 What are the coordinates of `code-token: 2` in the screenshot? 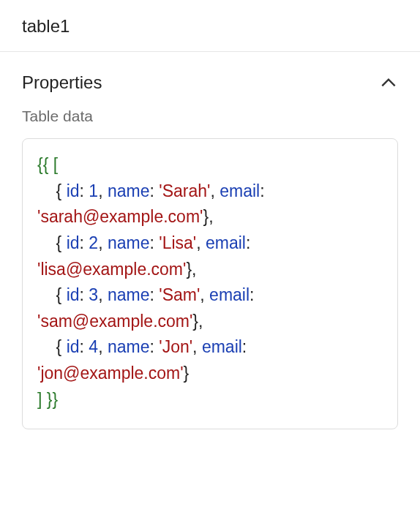 It's located at (94, 243).